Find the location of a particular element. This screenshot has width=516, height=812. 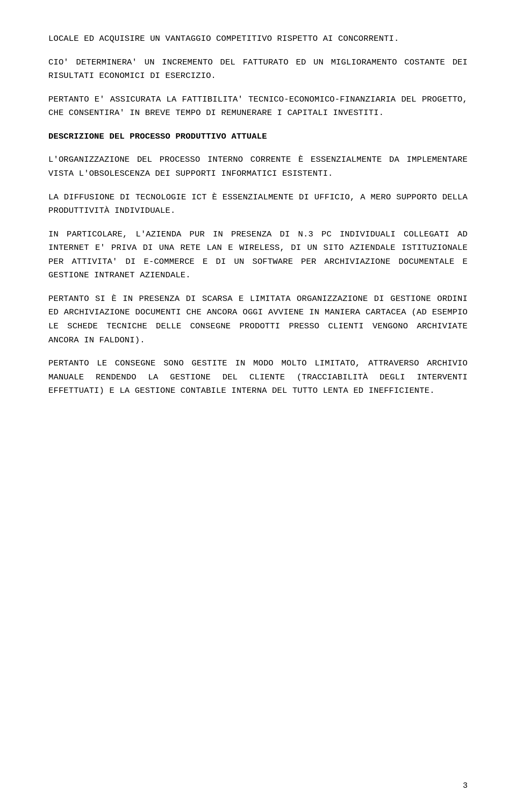

page-number: 3 is located at coordinates (465, 786).